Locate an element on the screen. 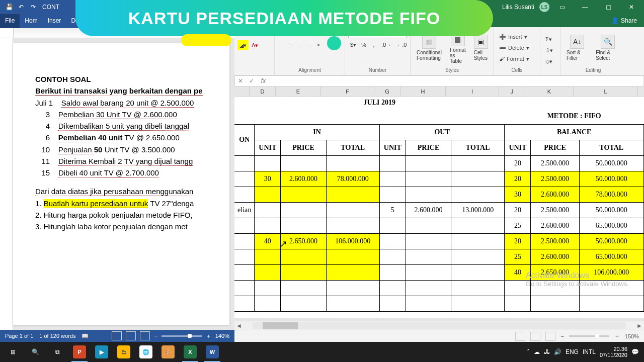  table-row: 302.600.00078.000.000202.500.00050.000.0… is located at coordinates (439, 179).